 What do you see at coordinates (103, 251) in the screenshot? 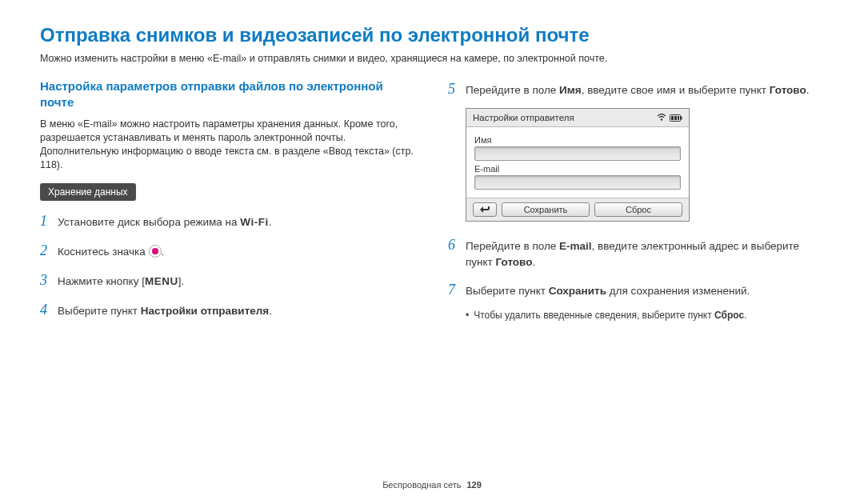
I see `text: Коснитесь значка` at bounding box center [103, 251].